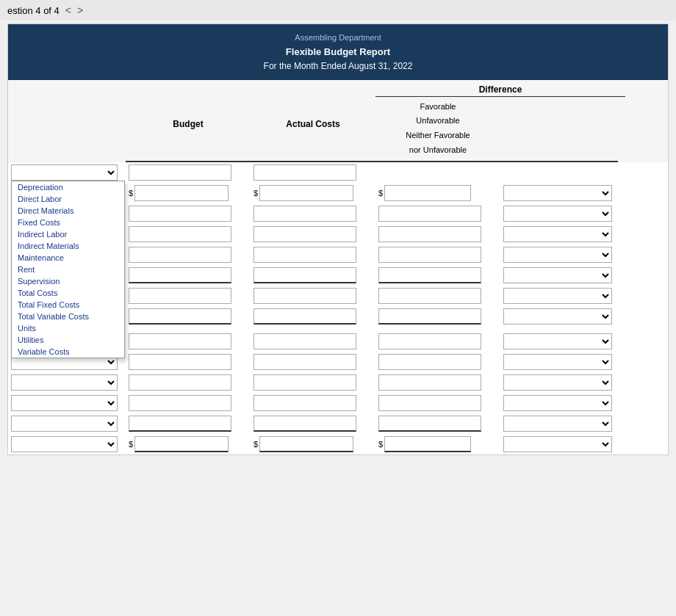 This screenshot has height=616, width=676. What do you see at coordinates (438, 255) in the screenshot?
I see `row5-diff-cell` at bounding box center [438, 255].